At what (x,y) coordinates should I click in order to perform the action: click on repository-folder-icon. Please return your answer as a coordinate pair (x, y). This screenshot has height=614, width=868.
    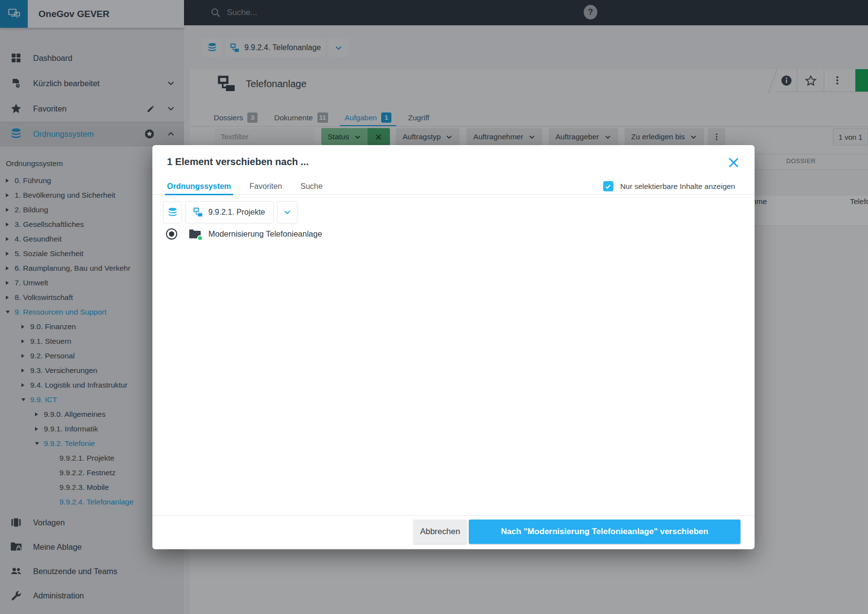
    Looking at the image, I should click on (198, 212).